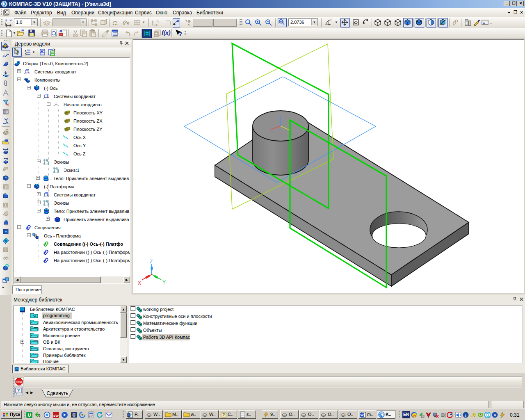 This screenshot has width=525, height=420. What do you see at coordinates (151, 262) in the screenshot?
I see `svg-text: Z` at bounding box center [151, 262].